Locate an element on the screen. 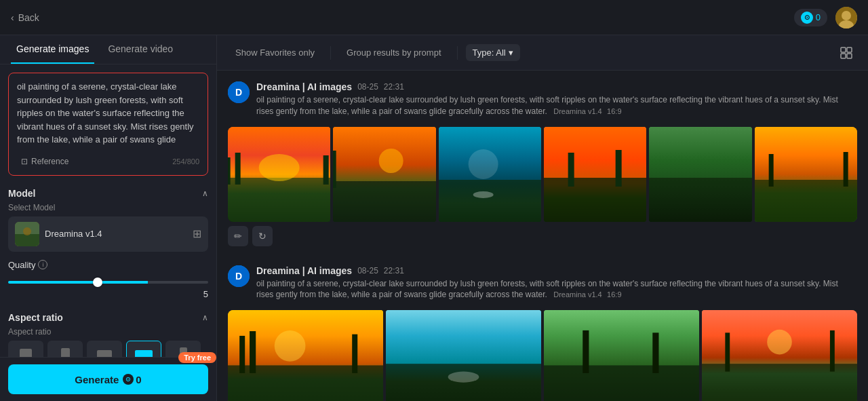 Image resolution: width=868 pixels, height=401 pixels. tab-generate-images: Generate images is located at coordinates (53, 50).